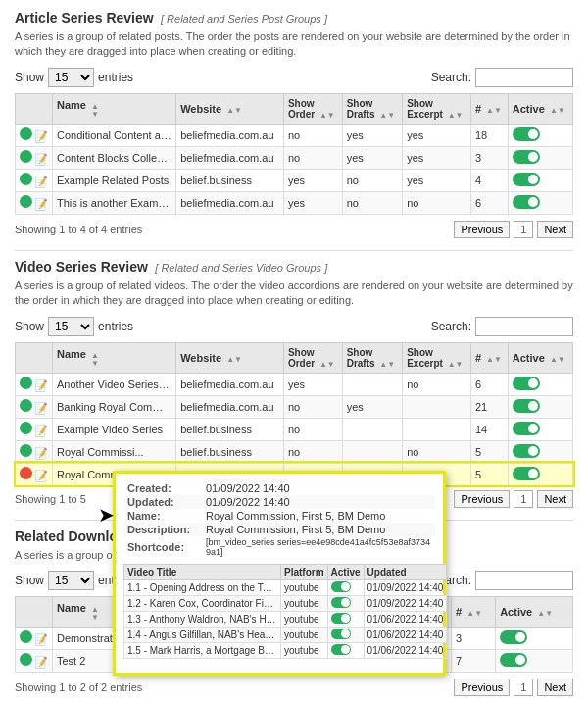  Describe the element at coordinates (115, 429) in the screenshot. I see `row-name: Example Video Series` at that location.